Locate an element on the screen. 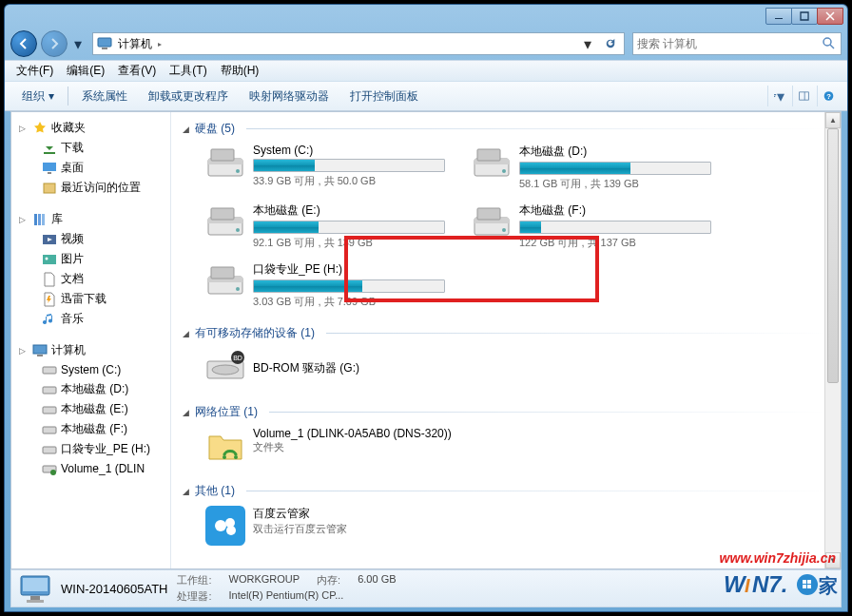 The width and height of the screenshot is (852, 616). other-baiduyun: 百度云管家 双击运行百度云管家 is located at coordinates (515, 526).